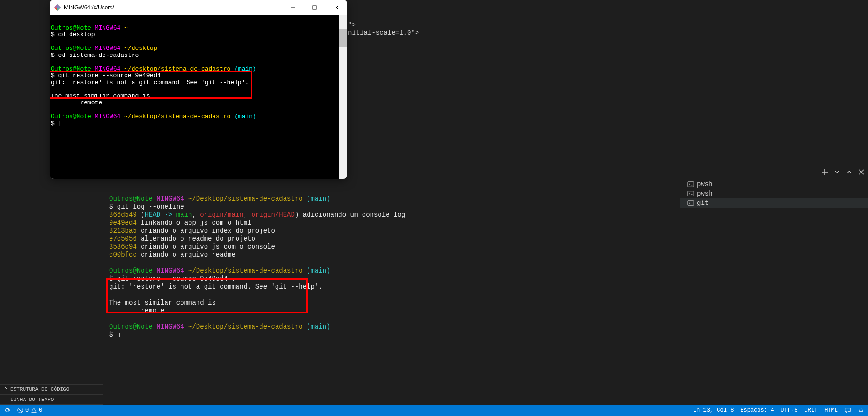  I want to click on editor-snippet: "> nitial-scale=1.0">, so click(384, 29).